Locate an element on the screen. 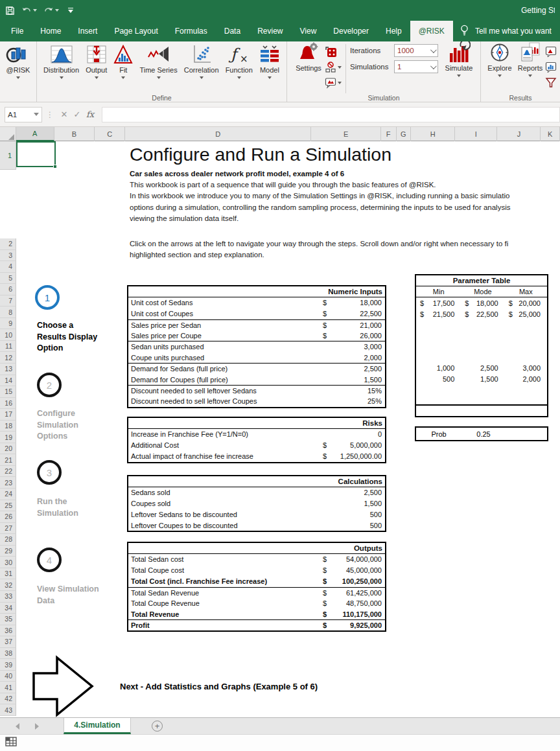 This screenshot has width=560, height=751. tab-page-layout: Page Layout is located at coordinates (136, 31).